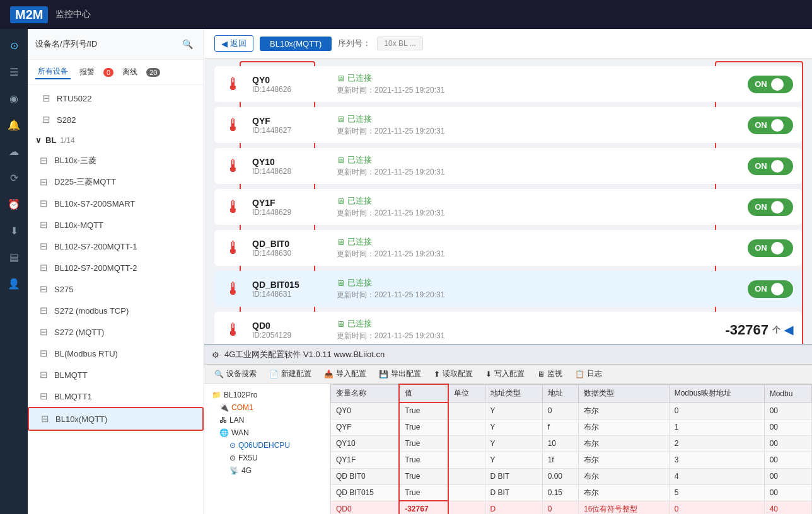 The height and width of the screenshot is (514, 812). I want to click on nav-monitor-icon: ⊙, so click(14, 45).